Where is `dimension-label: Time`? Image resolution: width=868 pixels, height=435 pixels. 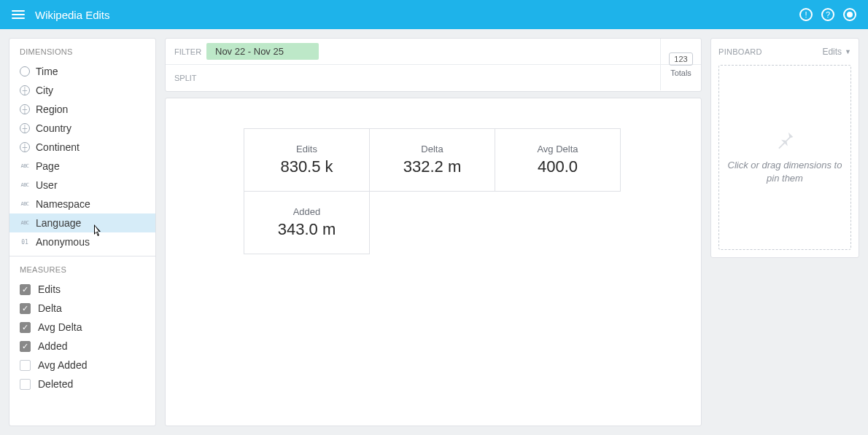
dimension-label: Time is located at coordinates (47, 71).